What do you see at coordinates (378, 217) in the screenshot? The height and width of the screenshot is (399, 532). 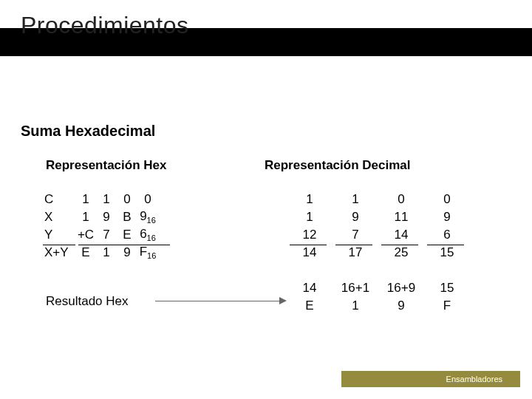 I see `table-row: 1 9 11 9` at bounding box center [378, 217].